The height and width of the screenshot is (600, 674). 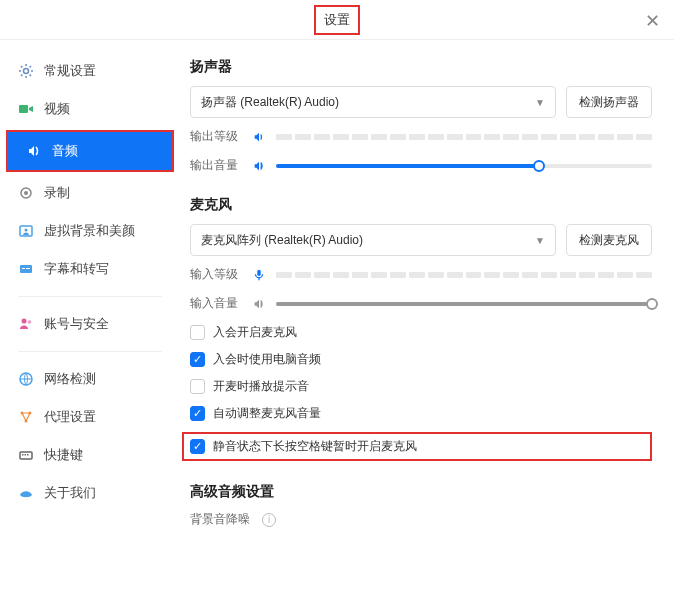 I want to click on label: 入会时使用电脑音频, so click(x=267, y=360).